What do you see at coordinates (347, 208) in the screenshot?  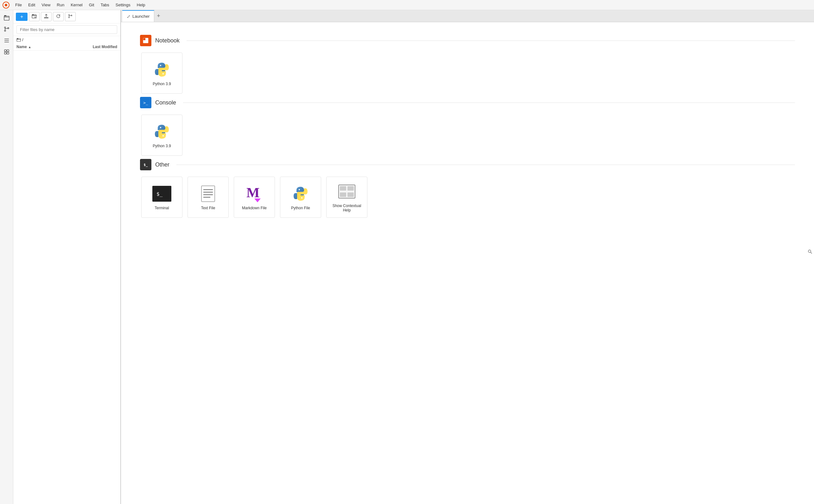 I see `contextual-help-label: Show Contextual Help` at bounding box center [347, 208].